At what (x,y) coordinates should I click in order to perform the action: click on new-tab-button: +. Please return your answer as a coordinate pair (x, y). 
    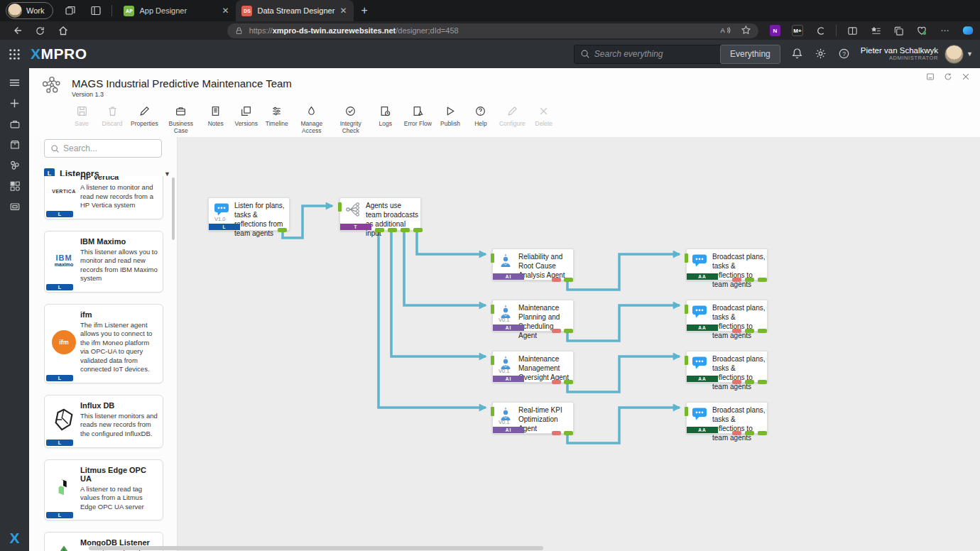
    Looking at the image, I should click on (364, 11).